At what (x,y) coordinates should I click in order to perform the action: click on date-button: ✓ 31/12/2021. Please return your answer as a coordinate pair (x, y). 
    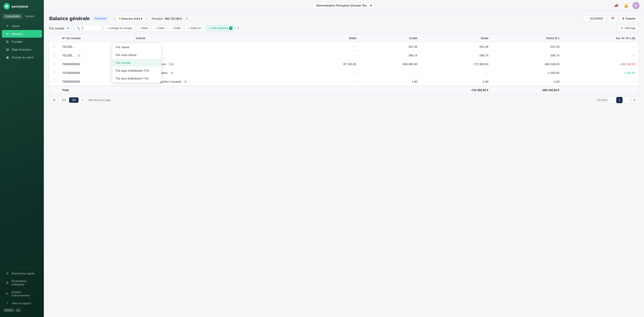
    Looking at the image, I should click on (595, 19).